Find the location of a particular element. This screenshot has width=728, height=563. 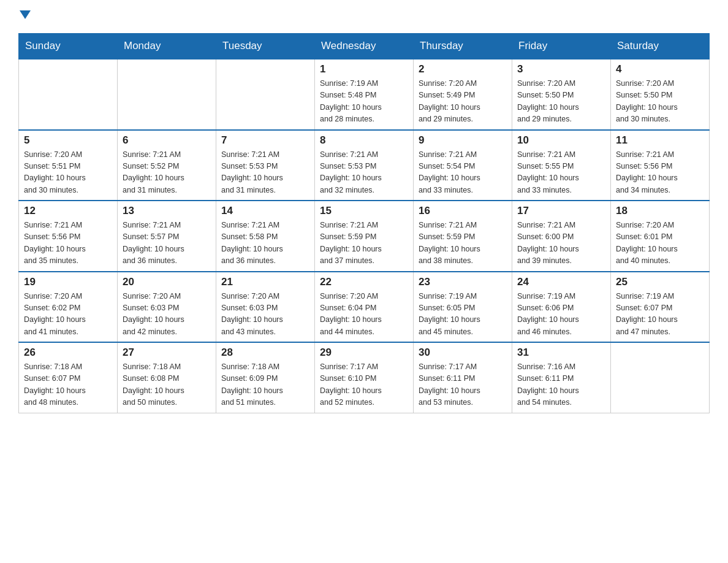

day-number: 6 is located at coordinates (167, 140).